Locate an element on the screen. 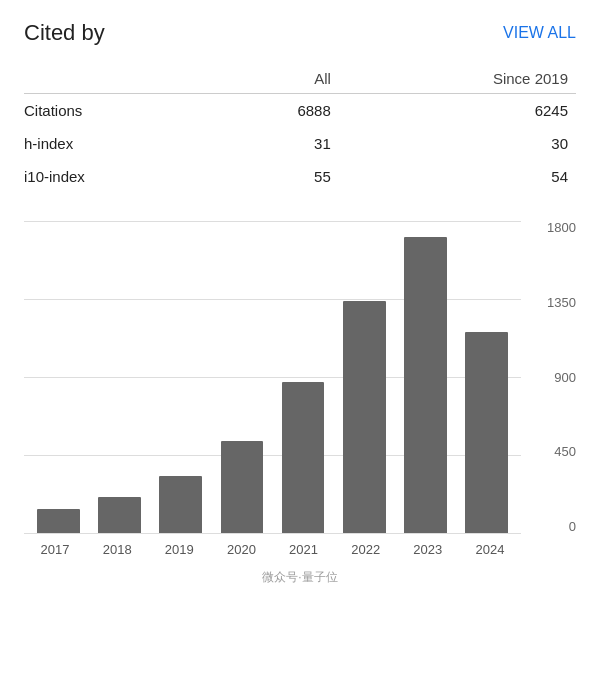  y-axis-label: 0 is located at coordinates (572, 526).